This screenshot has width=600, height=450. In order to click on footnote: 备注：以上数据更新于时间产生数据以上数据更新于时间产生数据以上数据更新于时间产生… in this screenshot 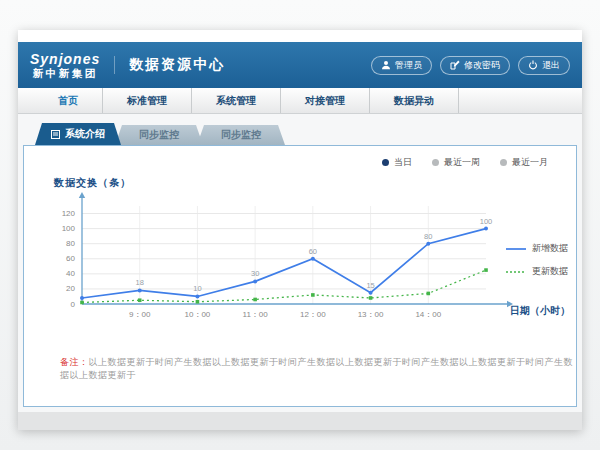, I will do `click(318, 369)`.